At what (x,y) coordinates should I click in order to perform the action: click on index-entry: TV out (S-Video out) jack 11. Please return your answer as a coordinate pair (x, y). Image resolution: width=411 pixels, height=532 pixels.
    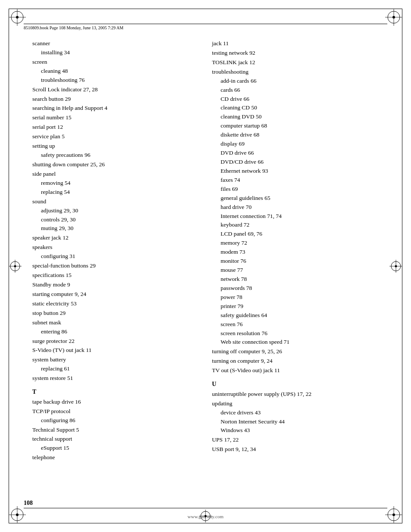
    Looking at the image, I should click on (296, 370).